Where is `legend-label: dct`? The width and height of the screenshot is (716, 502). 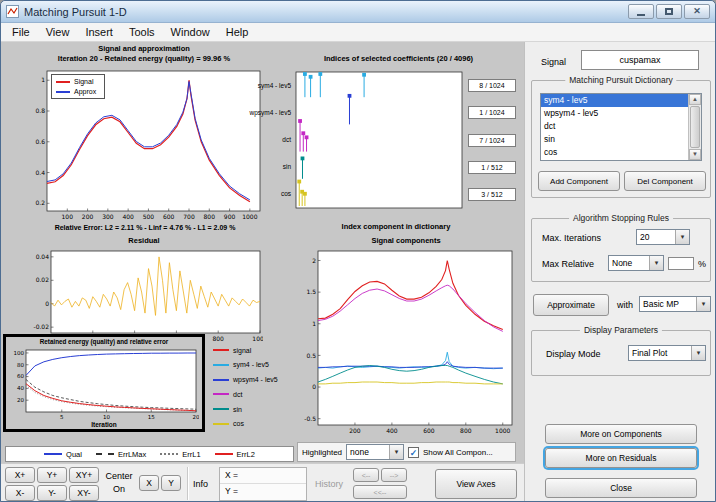
legend-label: dct is located at coordinates (238, 394).